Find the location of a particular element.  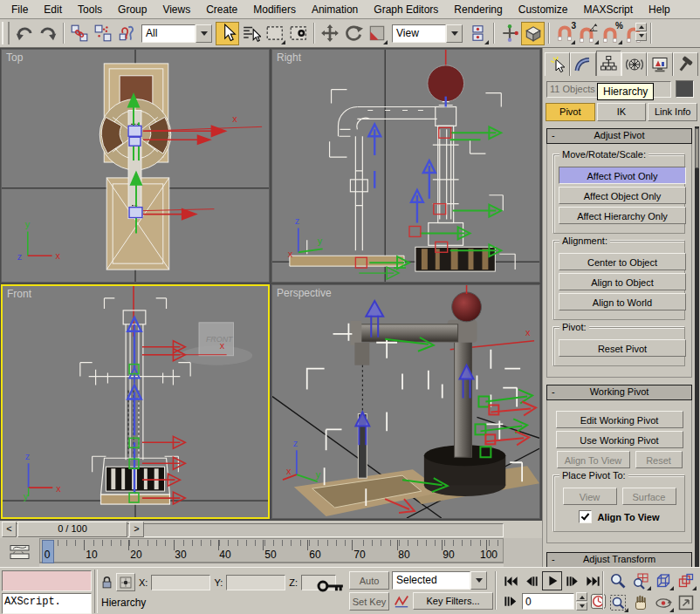

previous-frame-arrow: < is located at coordinates (9, 529).